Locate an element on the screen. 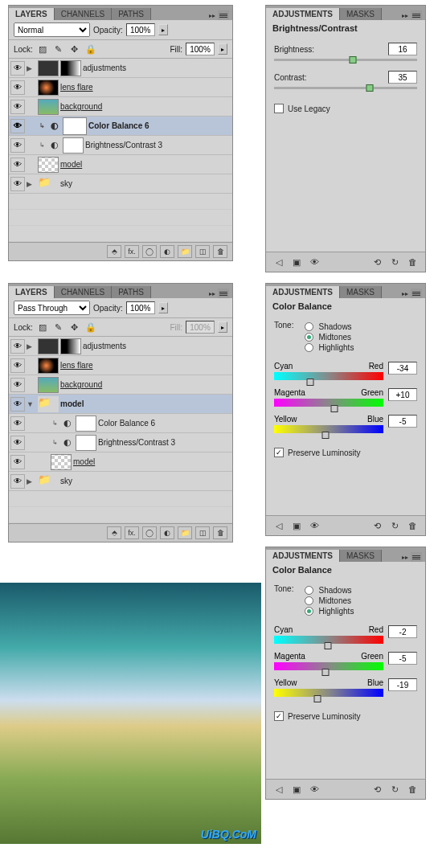  highlights-radio is located at coordinates (309, 611).